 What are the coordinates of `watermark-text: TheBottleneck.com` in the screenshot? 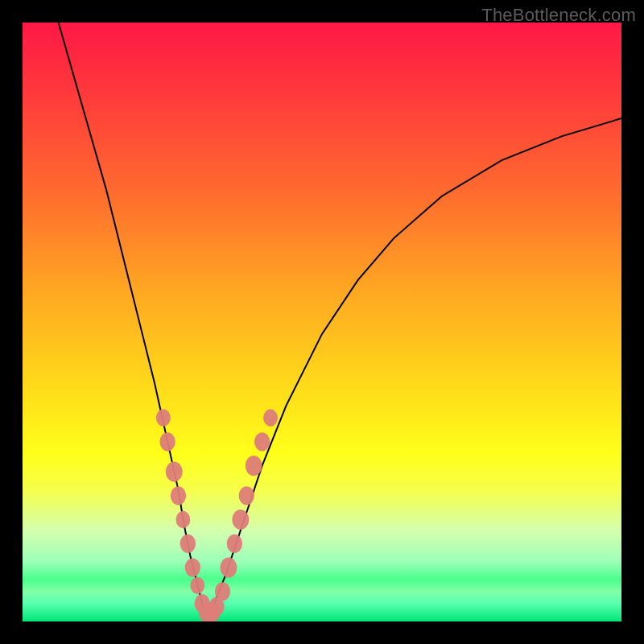 It's located at (559, 15).